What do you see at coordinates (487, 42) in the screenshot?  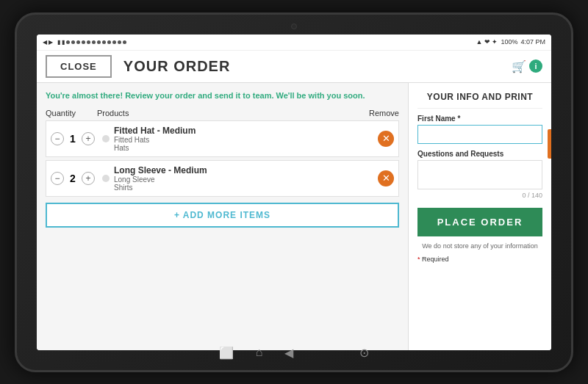 I see `wifi-icon: ▲ ❤ ✦` at bounding box center [487, 42].